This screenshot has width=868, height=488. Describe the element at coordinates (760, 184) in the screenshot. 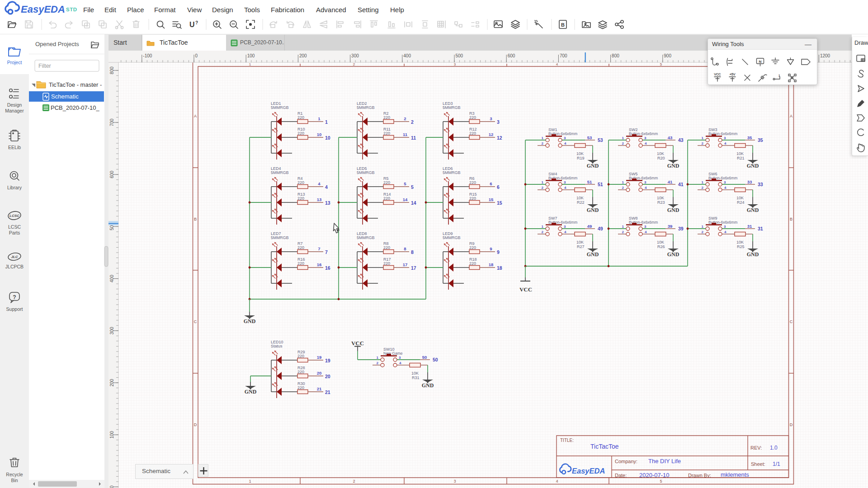

I see `svg-text: 33` at that location.